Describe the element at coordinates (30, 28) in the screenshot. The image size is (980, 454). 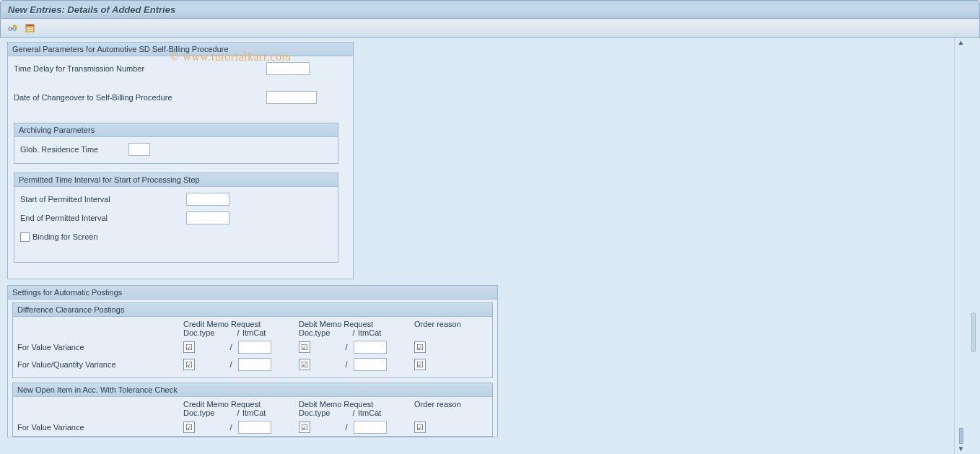
I see `table-icon` at that location.